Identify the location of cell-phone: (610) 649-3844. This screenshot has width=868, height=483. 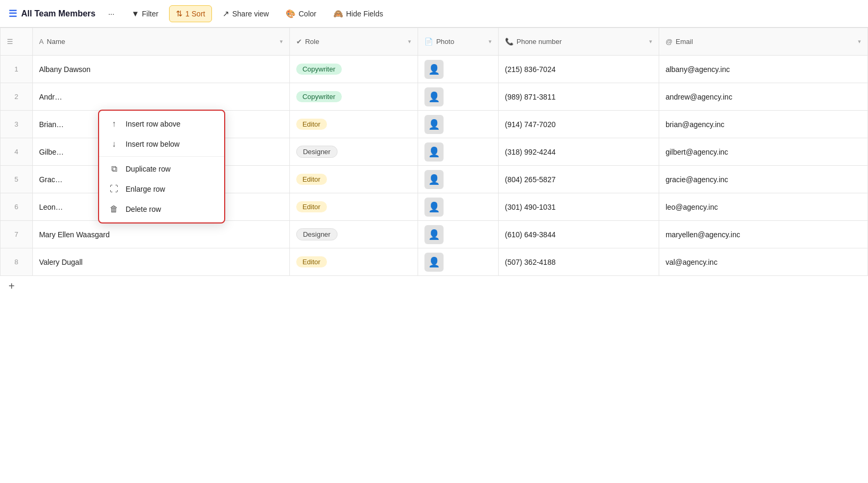
(579, 235).